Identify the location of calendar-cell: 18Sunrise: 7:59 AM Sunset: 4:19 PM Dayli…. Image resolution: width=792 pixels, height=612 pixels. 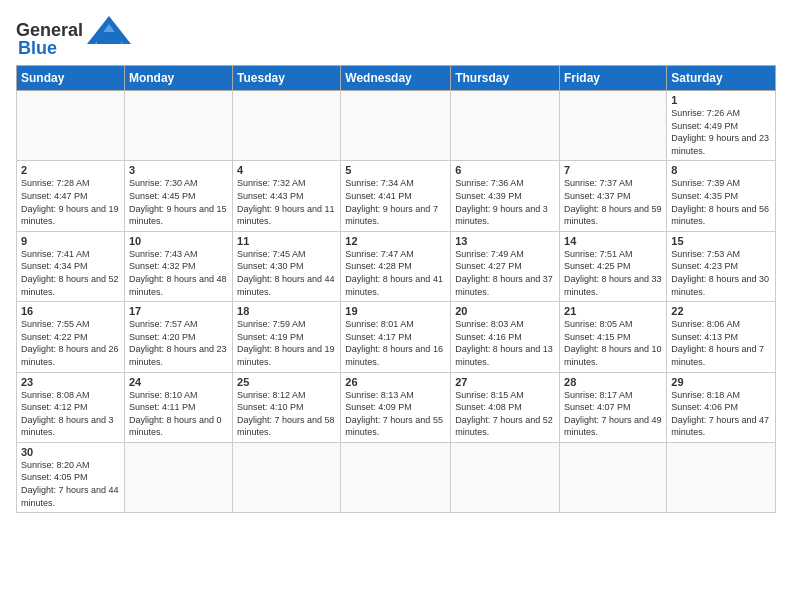
(287, 337).